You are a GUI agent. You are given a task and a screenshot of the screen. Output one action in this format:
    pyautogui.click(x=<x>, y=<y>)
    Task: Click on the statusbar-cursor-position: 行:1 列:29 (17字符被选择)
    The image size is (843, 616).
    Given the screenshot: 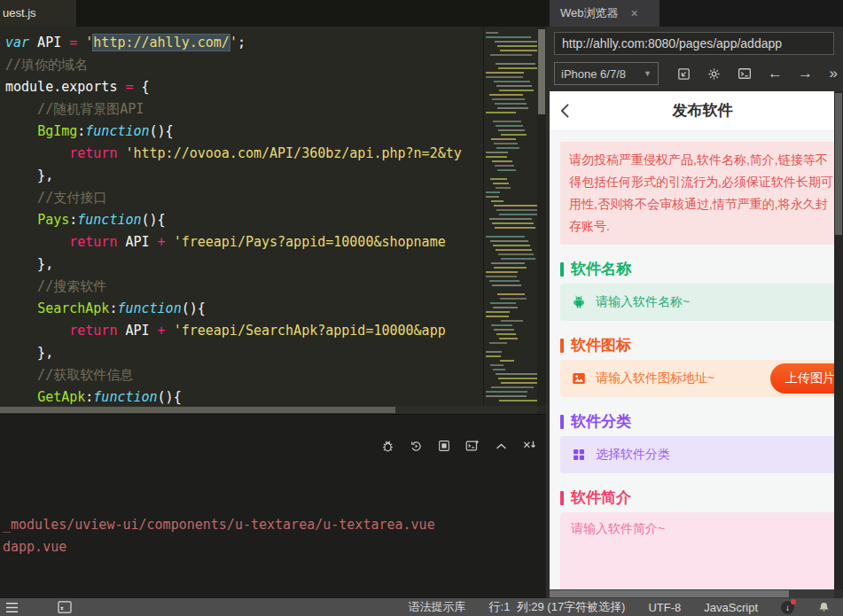 What is the action you would take?
    pyautogui.click(x=558, y=607)
    